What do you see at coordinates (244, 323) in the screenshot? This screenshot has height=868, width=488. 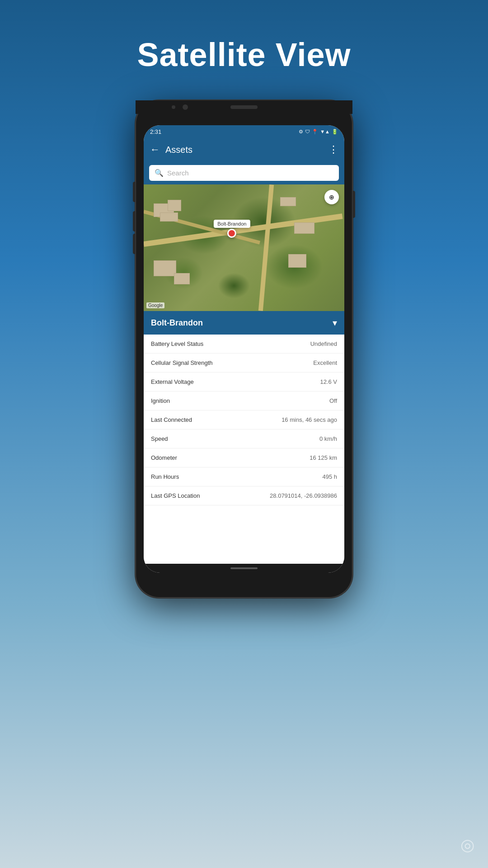 I see `asset-header: Bolt-Brandon ▾` at bounding box center [244, 323].